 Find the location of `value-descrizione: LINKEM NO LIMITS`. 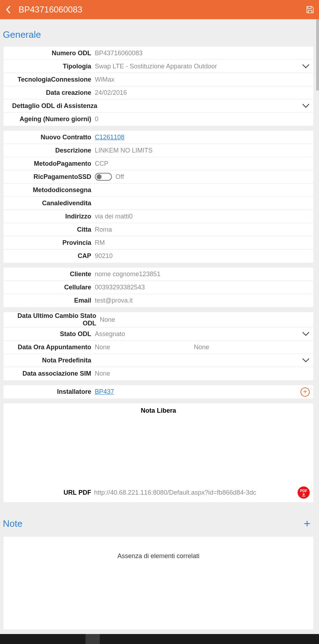

value-descrizione: LINKEM NO LIMITS is located at coordinates (202, 150).